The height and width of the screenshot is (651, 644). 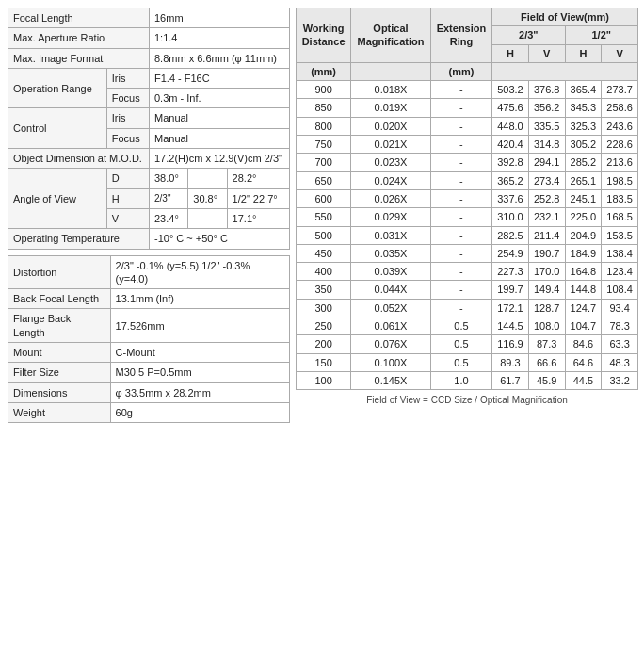 What do you see at coordinates (546, 271) in the screenshot?
I see `v23-cell: 170.0` at bounding box center [546, 271].